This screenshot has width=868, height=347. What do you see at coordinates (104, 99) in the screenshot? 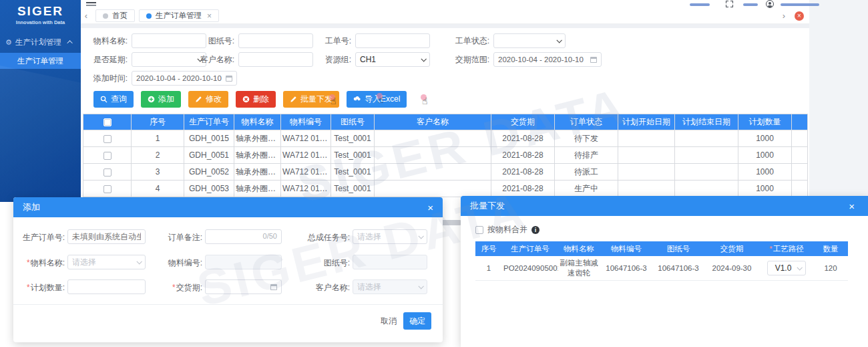
I see `search-icon` at bounding box center [104, 99].